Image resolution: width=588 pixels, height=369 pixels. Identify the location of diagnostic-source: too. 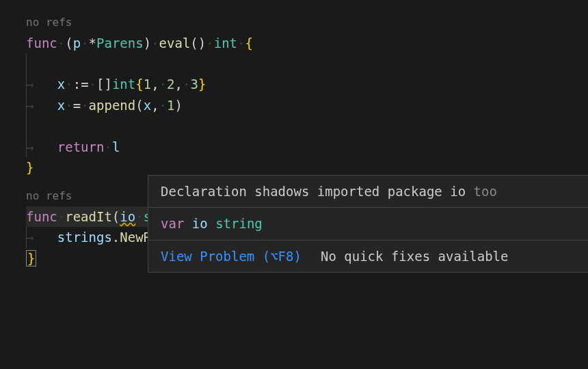
(485, 191).